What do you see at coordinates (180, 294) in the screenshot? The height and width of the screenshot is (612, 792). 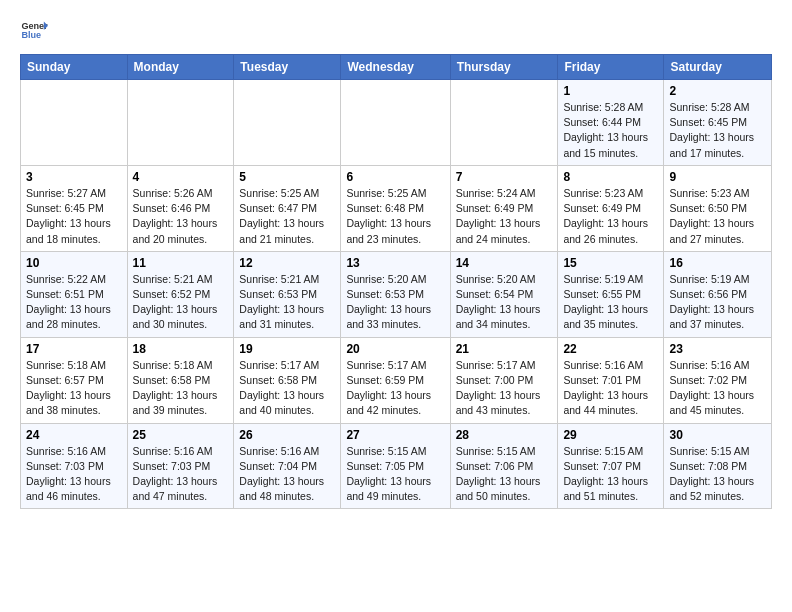 I see `day-cell: 11Sunrise: 5:21 AM Sunset: 6:52 PM Dayli…` at bounding box center [180, 294].